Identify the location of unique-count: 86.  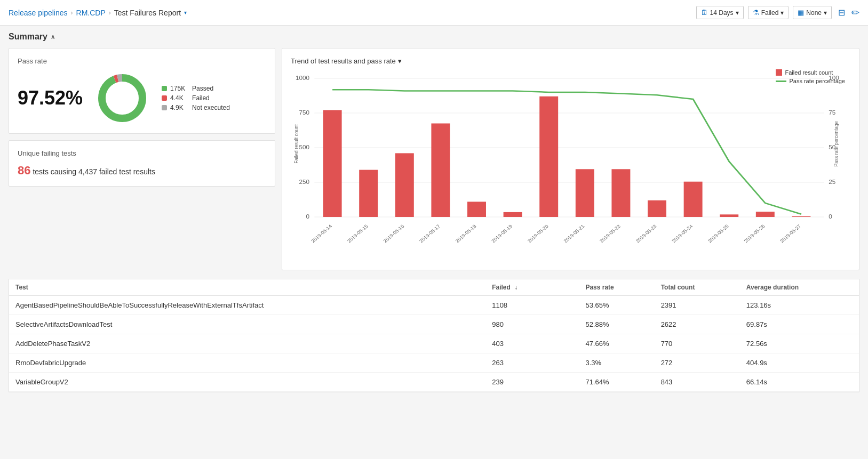
(24, 171).